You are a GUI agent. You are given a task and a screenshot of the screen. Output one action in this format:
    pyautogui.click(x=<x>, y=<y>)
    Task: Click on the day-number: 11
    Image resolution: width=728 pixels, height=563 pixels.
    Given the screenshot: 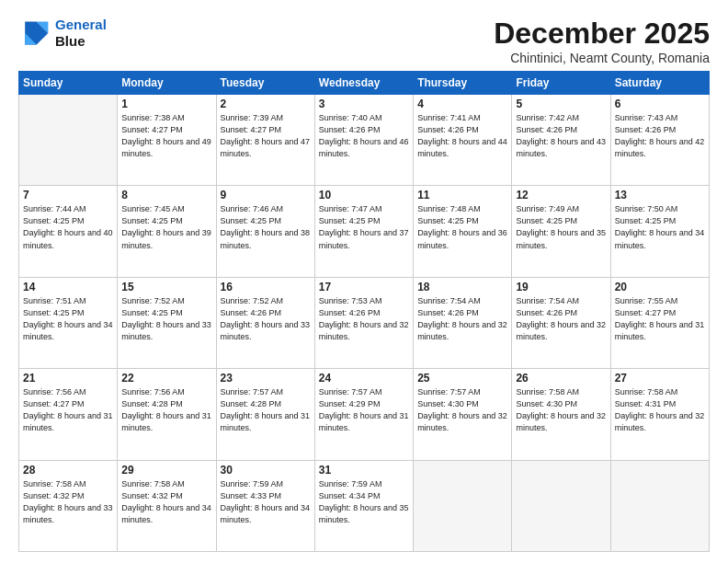 What is the action you would take?
    pyautogui.click(x=462, y=195)
    